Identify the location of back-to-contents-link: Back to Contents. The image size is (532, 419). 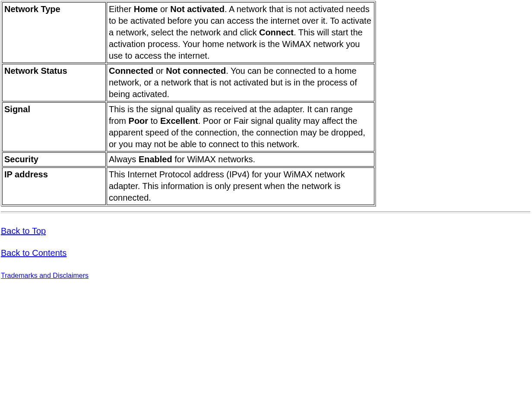
(34, 253).